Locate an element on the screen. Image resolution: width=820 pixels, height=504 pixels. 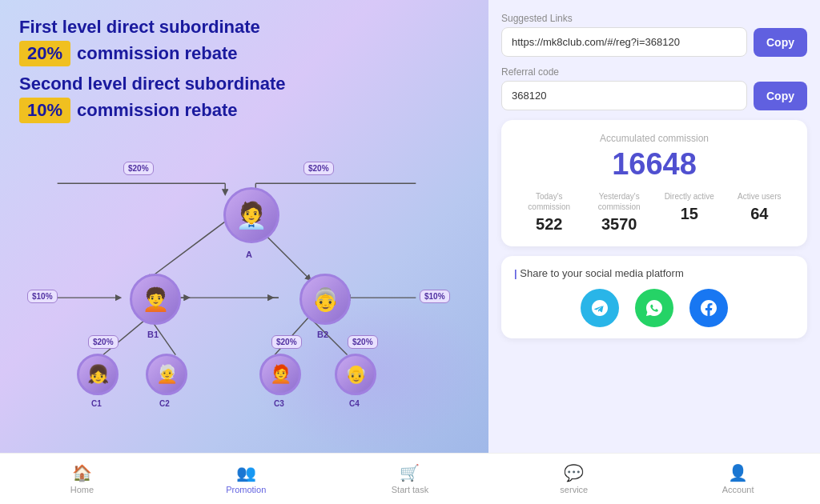
today-label: Today's commission is located at coordinates (549, 202).